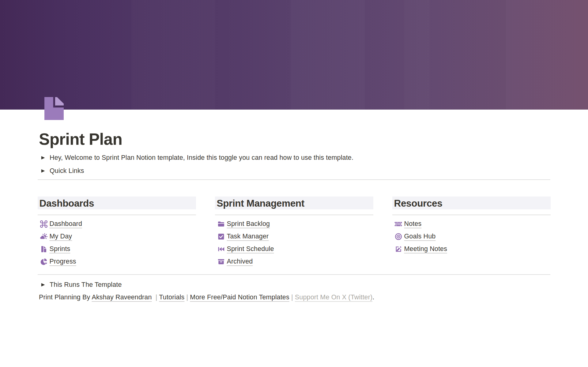  I want to click on column-header-resources: Resources, so click(472, 203).